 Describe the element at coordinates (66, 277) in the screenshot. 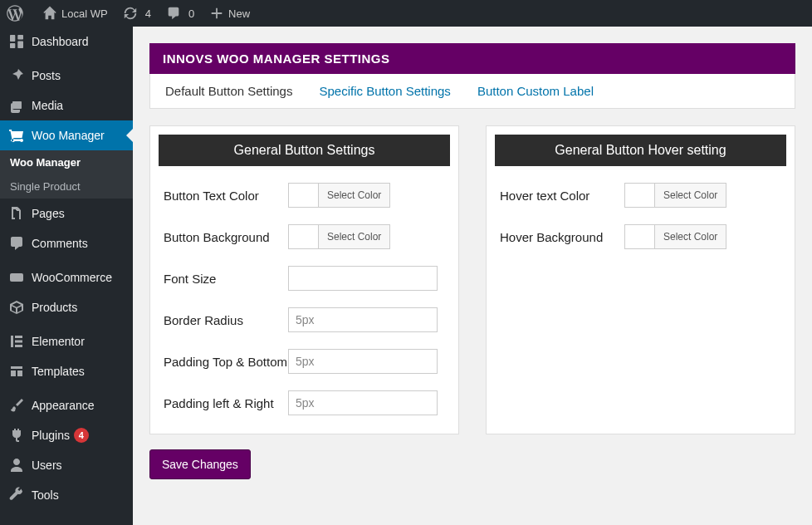

I see `sidebar-item-woocommerce: WooCommerce` at that location.